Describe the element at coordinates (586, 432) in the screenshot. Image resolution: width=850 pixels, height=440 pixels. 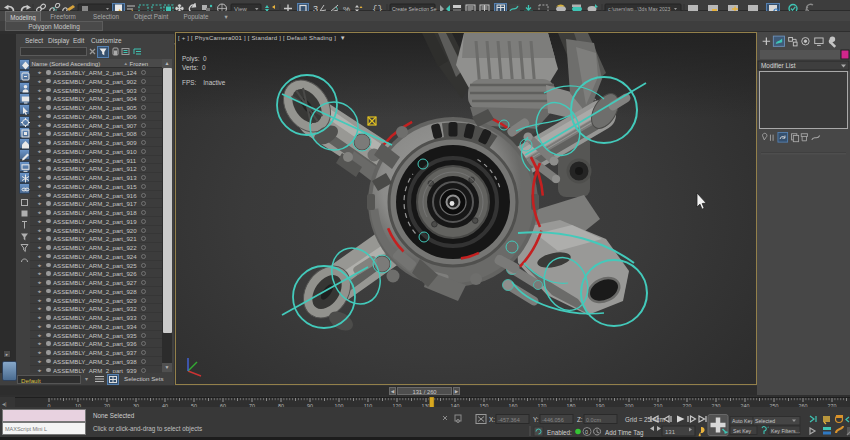
I see `svg-text: 0` at that location.